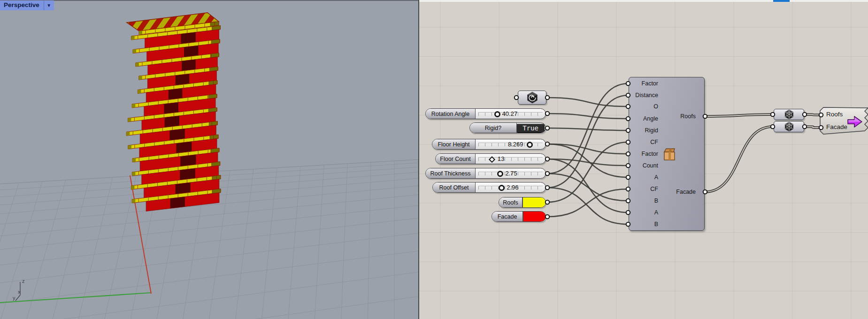 This screenshot has width=868, height=319. I want to click on slider-value: 2.96, so click(513, 188).